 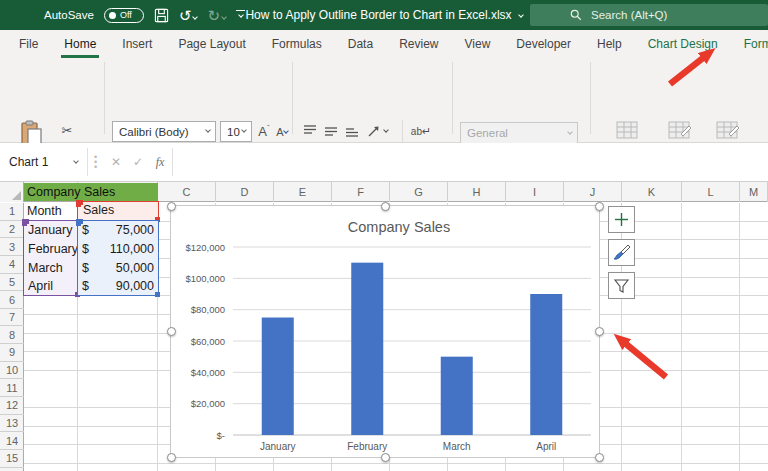 I want to click on customize-quick-access-button, so click(x=240, y=15).